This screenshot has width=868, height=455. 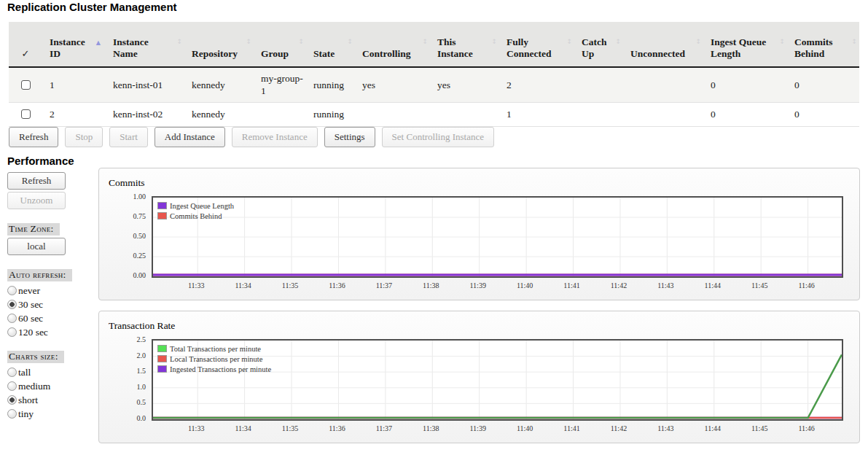 What do you see at coordinates (52, 319) in the screenshot?
I see `auto-refresh-option-60sec: 60 sec` at bounding box center [52, 319].